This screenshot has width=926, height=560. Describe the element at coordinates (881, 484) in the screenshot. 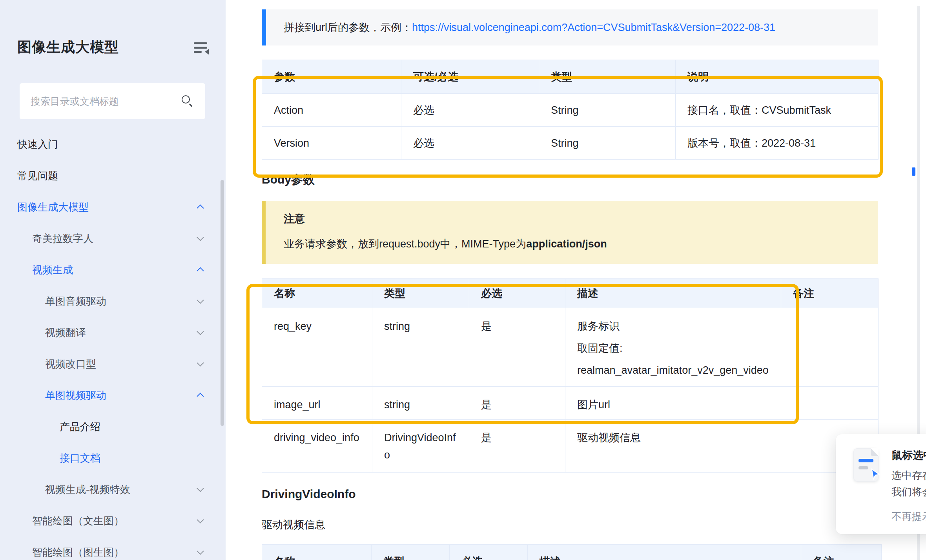

I see `mouse-select-popup: 鼠标选中 选中存在 我们将会 不再提示` at that location.